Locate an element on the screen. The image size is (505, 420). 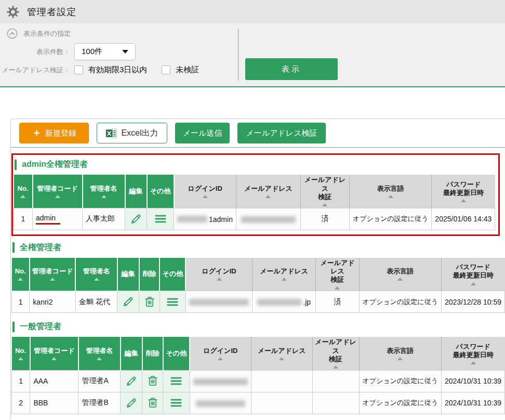
cell-lang: オプションの設定に従う is located at coordinates (400, 381).